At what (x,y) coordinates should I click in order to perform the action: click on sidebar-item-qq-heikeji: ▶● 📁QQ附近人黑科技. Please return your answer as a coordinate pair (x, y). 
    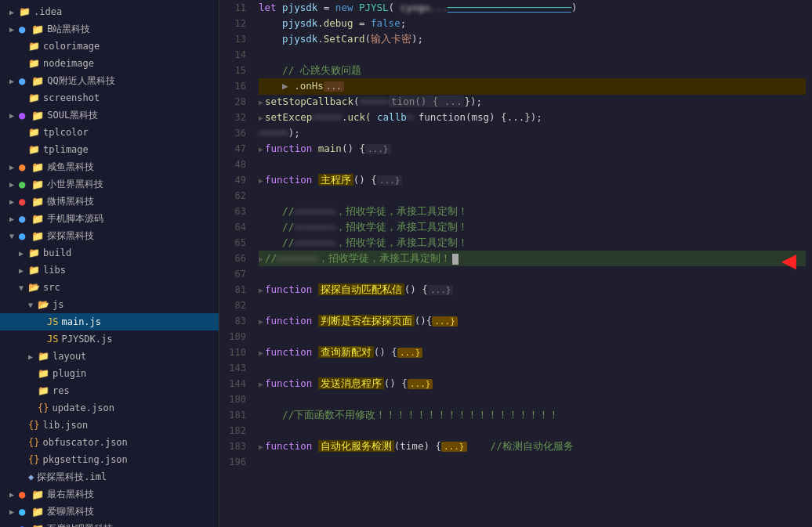
    Looking at the image, I should click on (110, 81).